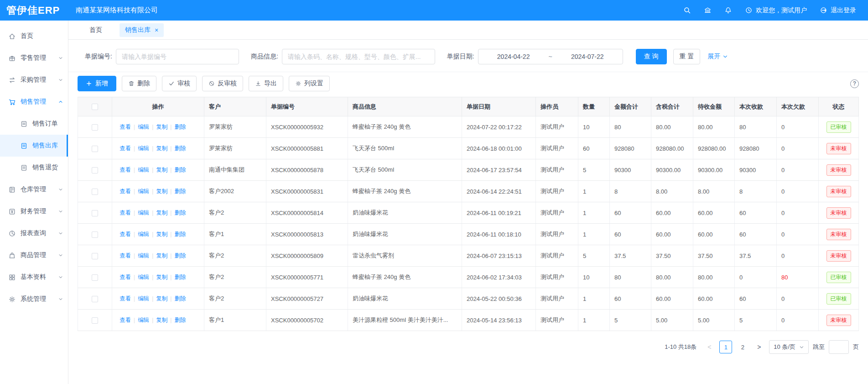 Image resolution: width=868 pixels, height=384 pixels. I want to click on help-icon: ?, so click(855, 84).